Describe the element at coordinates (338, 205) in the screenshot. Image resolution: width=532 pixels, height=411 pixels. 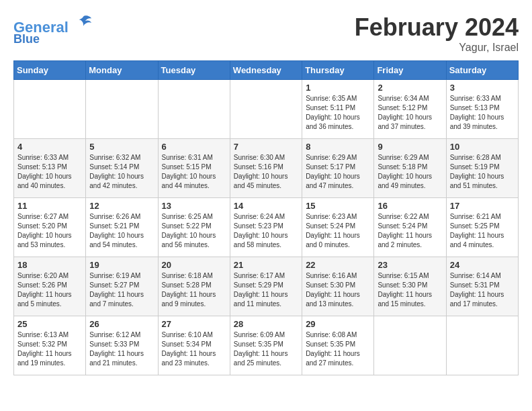
I see `day-number: 15` at that location.